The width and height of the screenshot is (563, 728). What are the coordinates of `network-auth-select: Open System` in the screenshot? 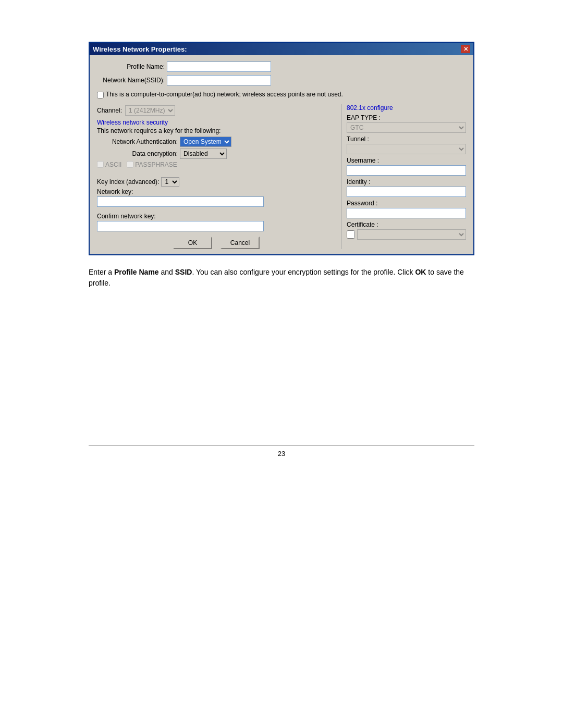 It's located at (205, 142).